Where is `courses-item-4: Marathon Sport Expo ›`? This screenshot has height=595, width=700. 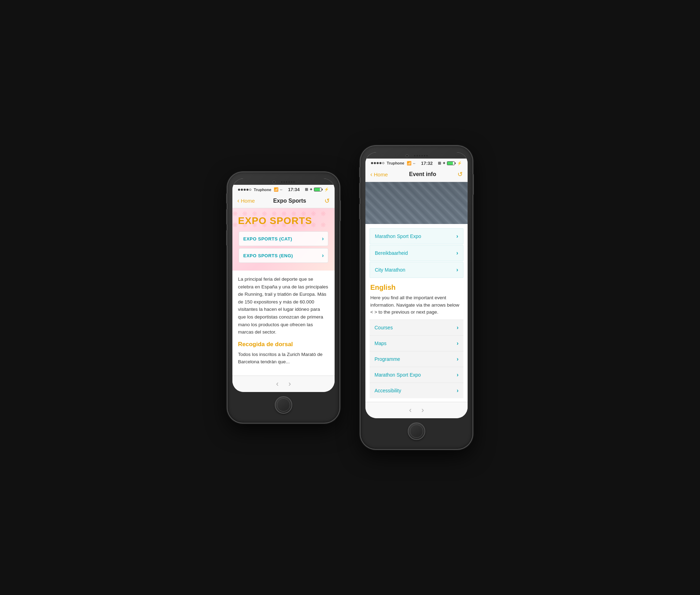 courses-item-4: Marathon Sport Expo › is located at coordinates (416, 375).